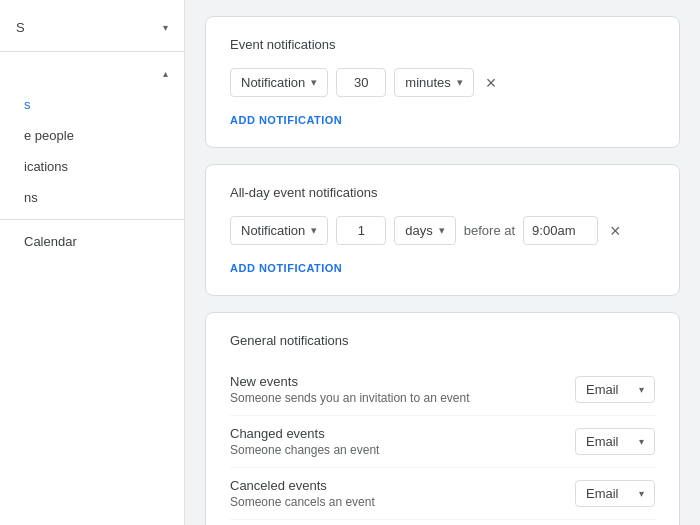  Describe the element at coordinates (418, 230) in the screenshot. I see `allday-notification-unit-label: days` at that location.